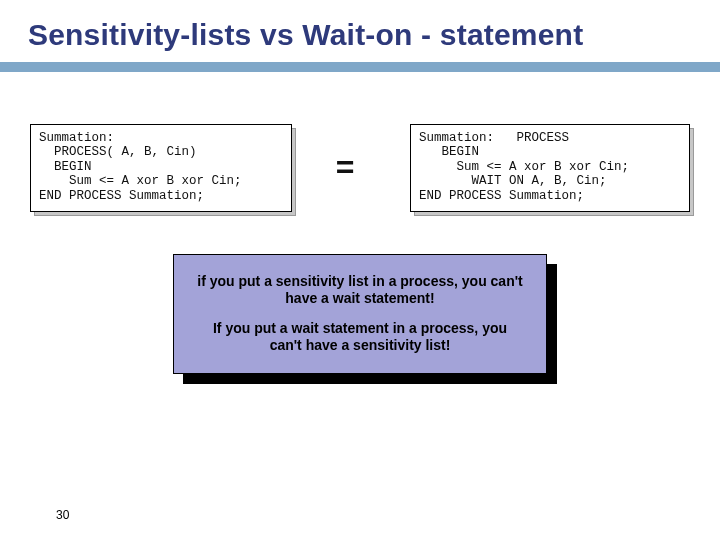 The width and height of the screenshot is (720, 540). What do you see at coordinates (360, 314) in the screenshot?
I see `note-box: if you put a sensitivity list in a proce…` at bounding box center [360, 314].